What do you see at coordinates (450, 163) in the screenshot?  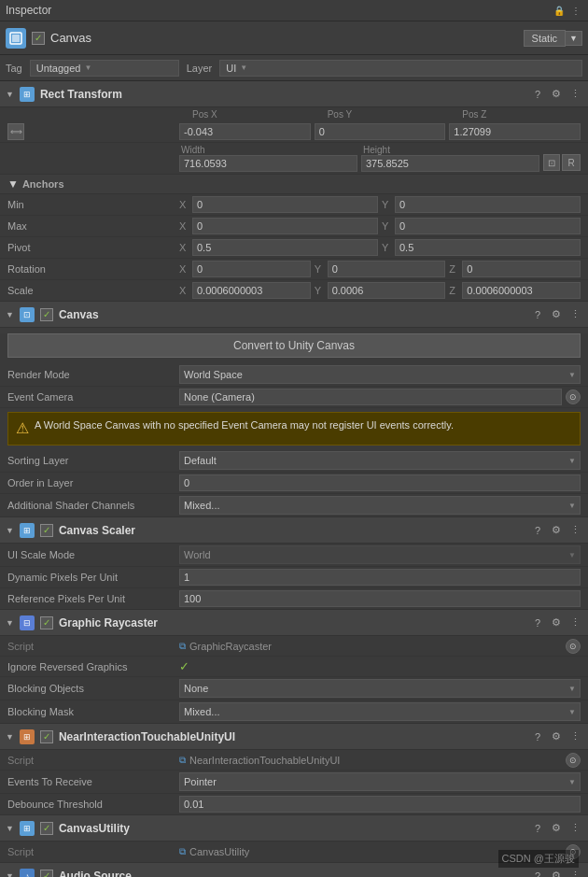 I see `height-field: 375.8525` at bounding box center [450, 163].